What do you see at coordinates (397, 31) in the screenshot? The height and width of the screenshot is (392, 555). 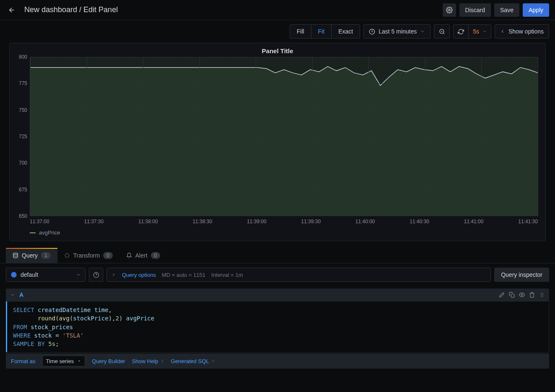 I see `time-range-label: Last 5 minutes` at bounding box center [397, 31].